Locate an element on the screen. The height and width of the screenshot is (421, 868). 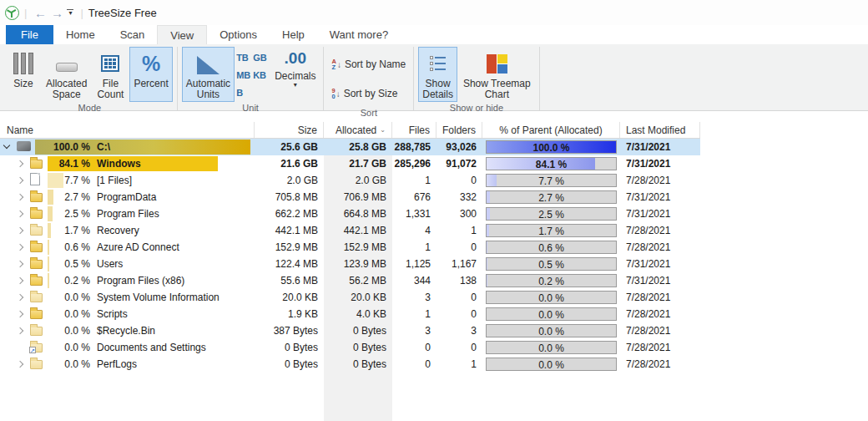
table-row: ↗0.0 %Documents and Settings0 Bytes0 Byt… is located at coordinates (351, 347).